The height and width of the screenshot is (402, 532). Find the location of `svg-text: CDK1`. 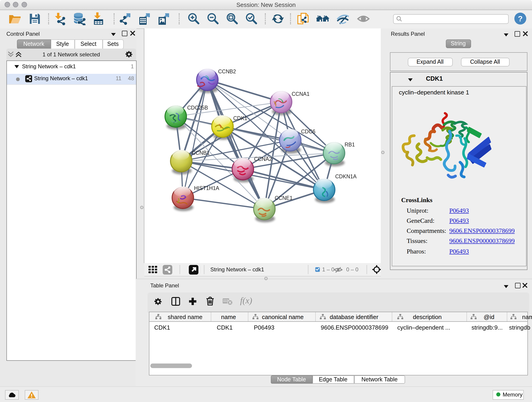

svg-text: CDK1 is located at coordinates (240, 118).